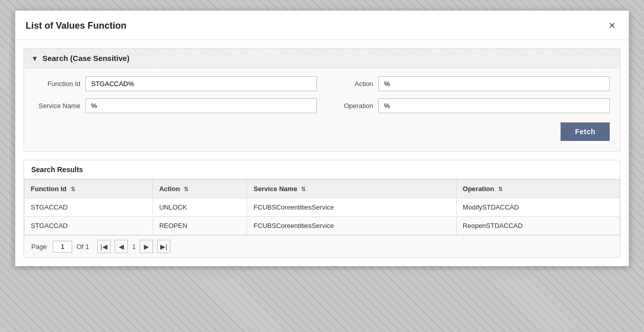 This screenshot has width=644, height=332. I want to click on service-name-group: Service Name, so click(176, 106).